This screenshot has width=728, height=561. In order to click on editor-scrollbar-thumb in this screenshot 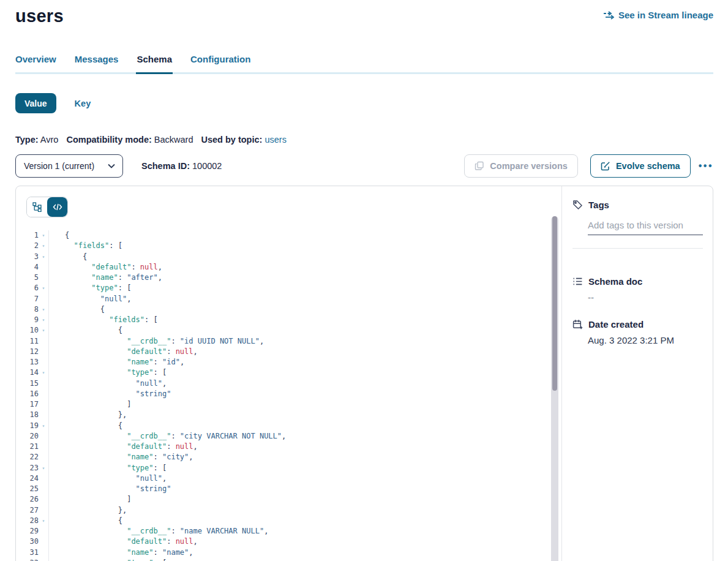, I will do `click(555, 304)`.